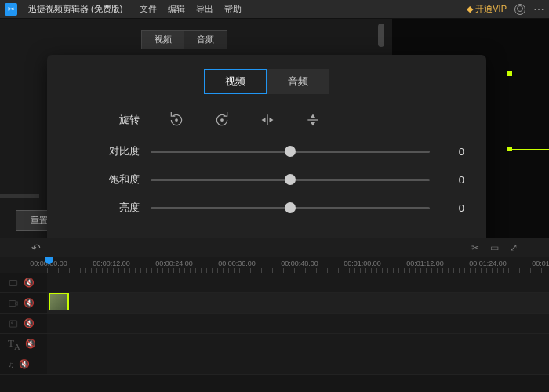 Image resolution: width=549 pixels, height=392 pixels. What do you see at coordinates (11, 9) in the screenshot?
I see `app-logo: ✂` at bounding box center [11, 9].